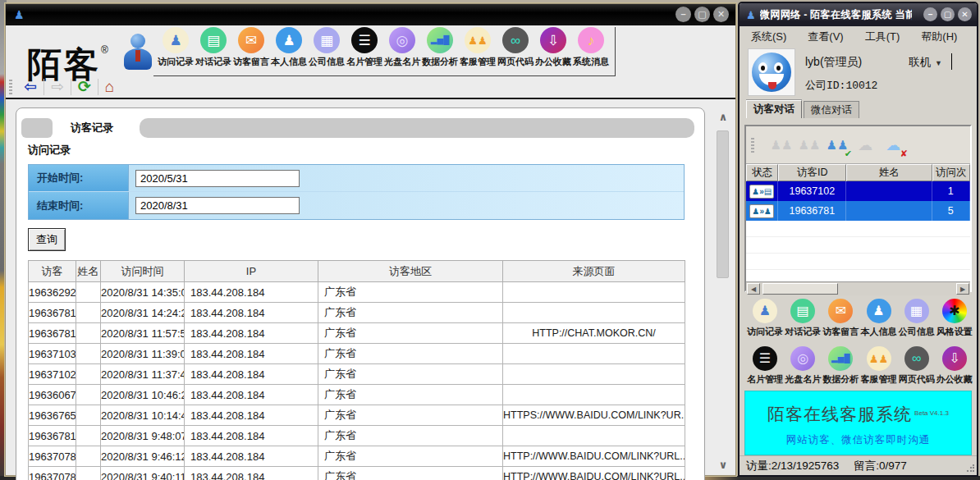  I want to click on table-row: 196367812020/8/31 14:24:24183.44.208.184…, so click(357, 313).